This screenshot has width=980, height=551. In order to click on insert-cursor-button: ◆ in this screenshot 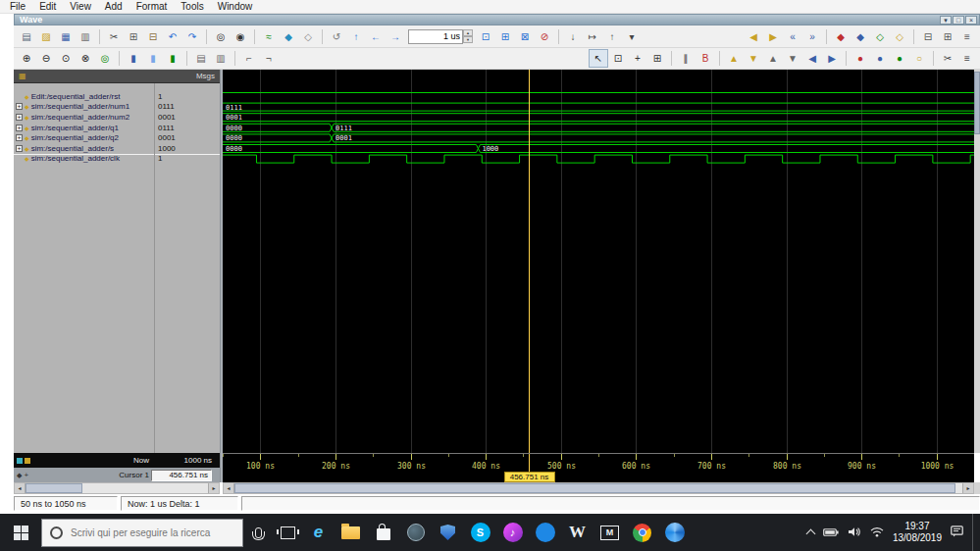, I will do `click(288, 37)`.